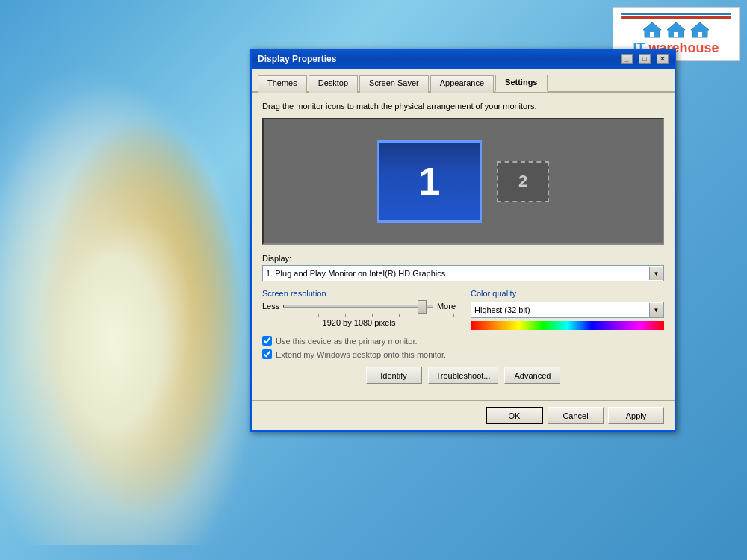 Image resolution: width=747 pixels, height=560 pixels. Describe the element at coordinates (447, 306) in the screenshot. I see `slider-more-label: More` at that location.